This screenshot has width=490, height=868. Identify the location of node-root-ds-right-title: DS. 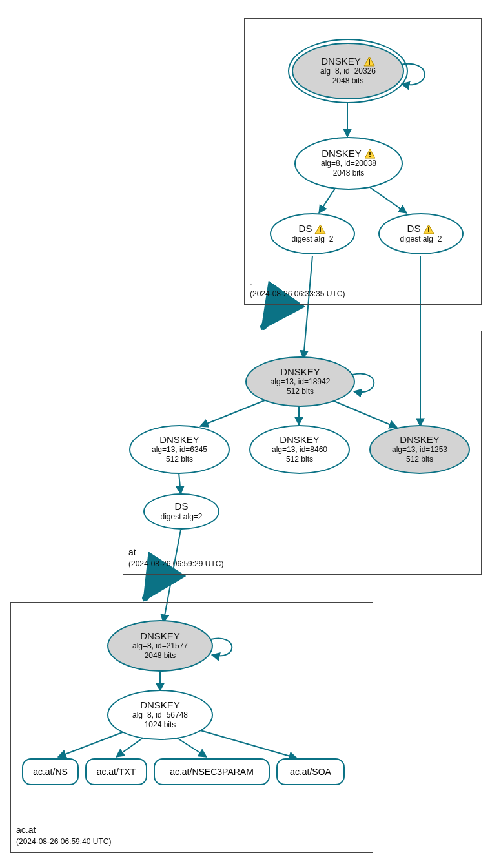
(414, 229).